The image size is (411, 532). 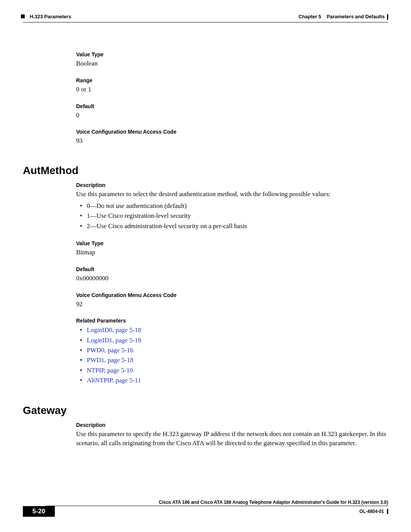 What do you see at coordinates (232, 216) in the screenshot?
I see `autmethod-value-list: 0—Do not use authentication (default) 1—…` at bounding box center [232, 216].